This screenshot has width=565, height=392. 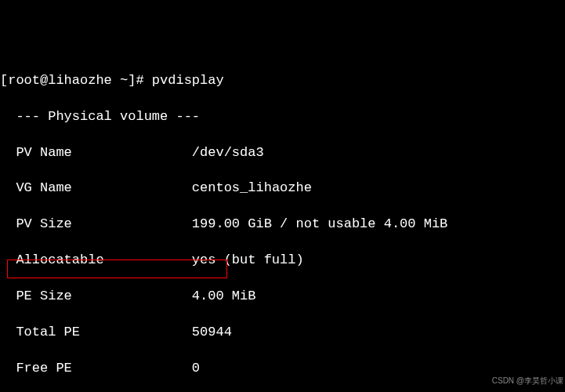 I want to click on pv1-pesize-row: PE Size 4.00 MiB, so click(x=282, y=296).